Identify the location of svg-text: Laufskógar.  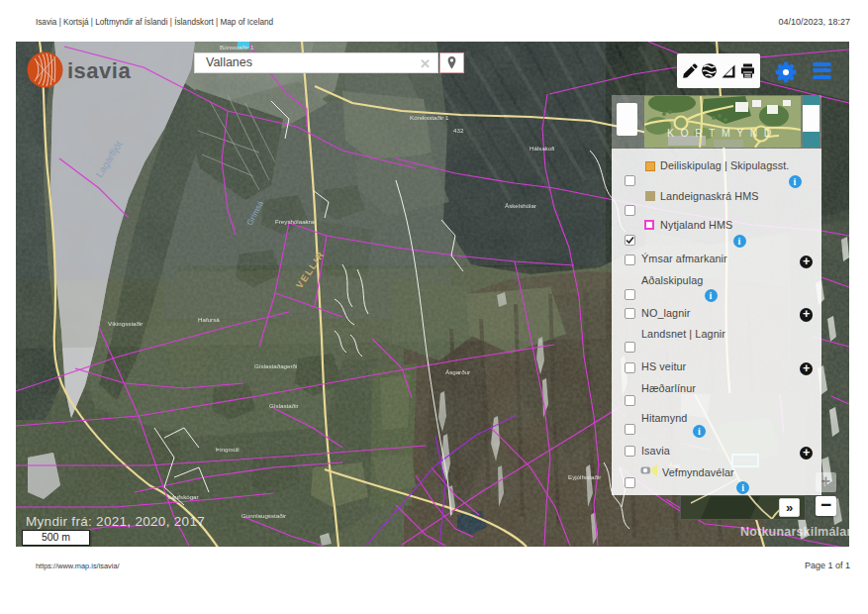
(184, 497).